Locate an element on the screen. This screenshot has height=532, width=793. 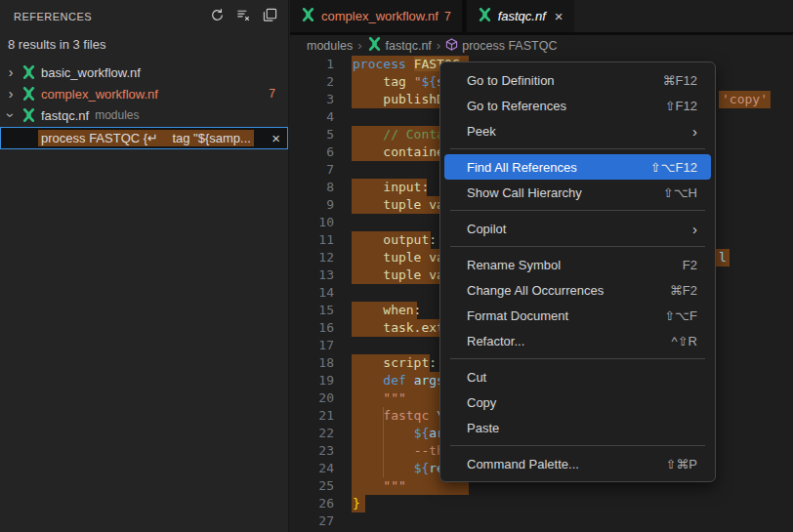
sidebar-item-complex_workflow-nf: ›complex_workflow.nf7 is located at coordinates (145, 94).